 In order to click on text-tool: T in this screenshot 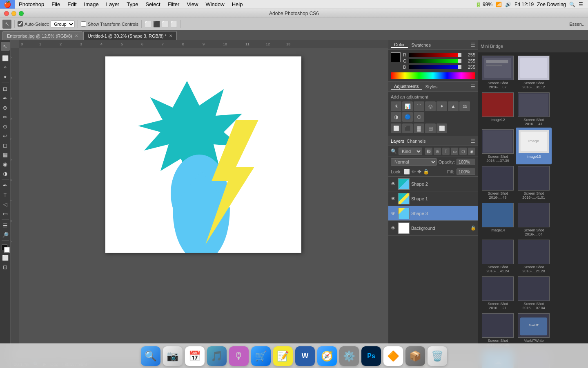, I will do `click(5, 195)`.